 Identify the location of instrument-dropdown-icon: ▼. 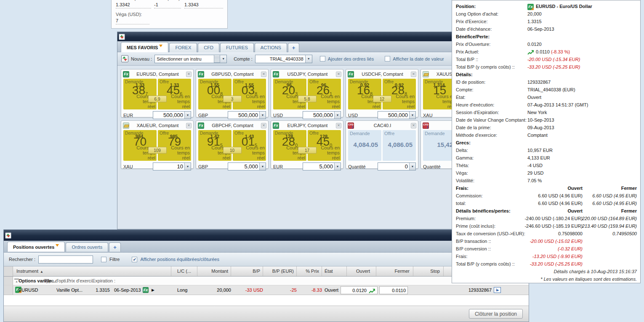
(223, 59).